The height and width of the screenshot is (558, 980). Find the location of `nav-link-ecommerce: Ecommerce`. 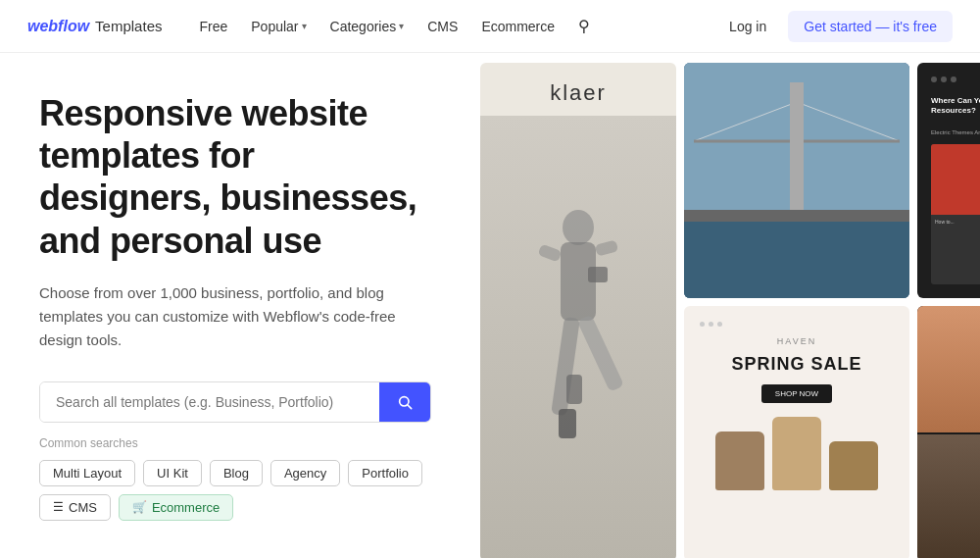

nav-link-ecommerce: Ecommerce is located at coordinates (517, 26).